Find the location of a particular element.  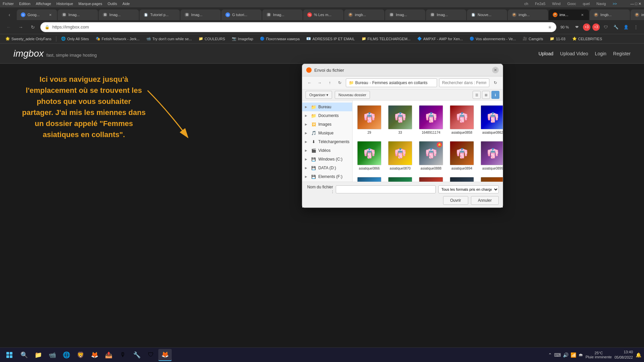

file-item-8: 🔔 asiatique0888 is located at coordinates (431, 156).